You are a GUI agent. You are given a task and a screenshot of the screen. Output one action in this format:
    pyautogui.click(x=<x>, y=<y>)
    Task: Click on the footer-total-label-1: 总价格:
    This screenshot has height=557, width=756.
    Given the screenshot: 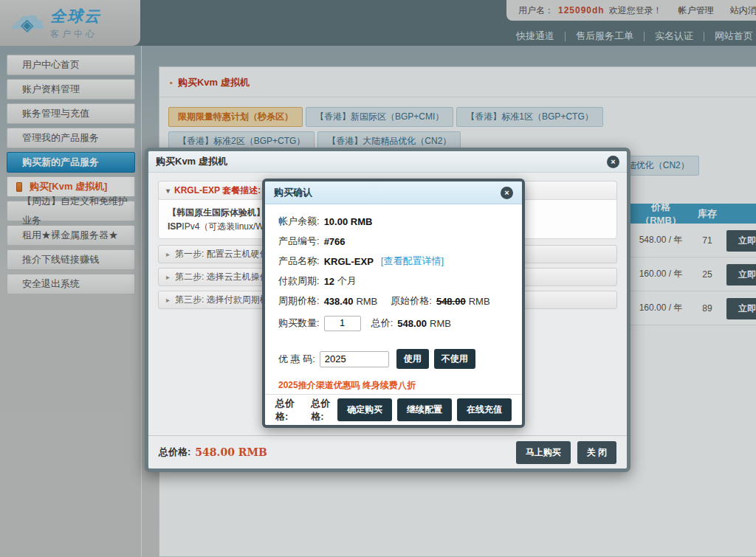 What is the action you would take?
    pyautogui.click(x=286, y=410)
    